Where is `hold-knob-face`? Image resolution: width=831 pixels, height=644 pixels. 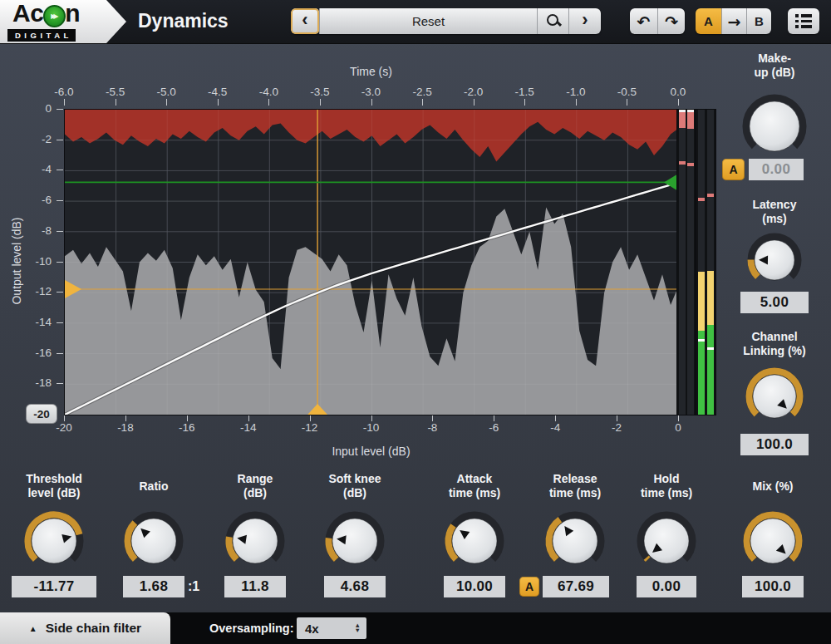
hold-knob-face is located at coordinates (666, 541).